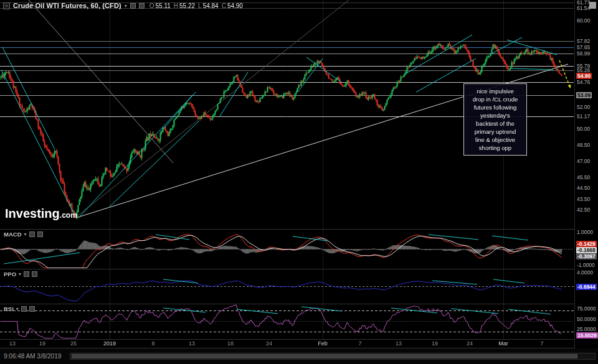 This screenshot has height=364, width=598. Describe the element at coordinates (24, 309) in the screenshot. I see `rsi-settings-button` at that location.